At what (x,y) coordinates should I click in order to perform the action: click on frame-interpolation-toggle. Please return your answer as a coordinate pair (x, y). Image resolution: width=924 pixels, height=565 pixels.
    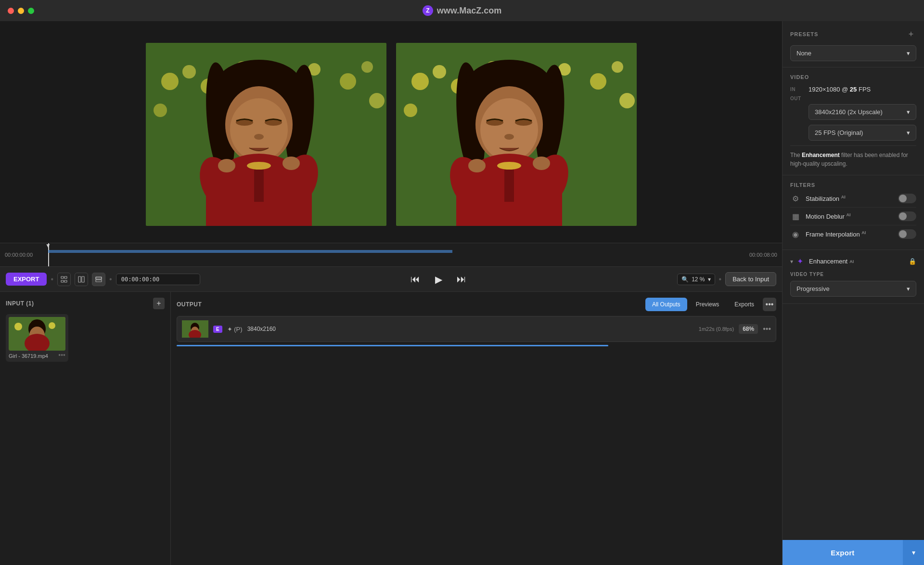
    Looking at the image, I should click on (907, 234).